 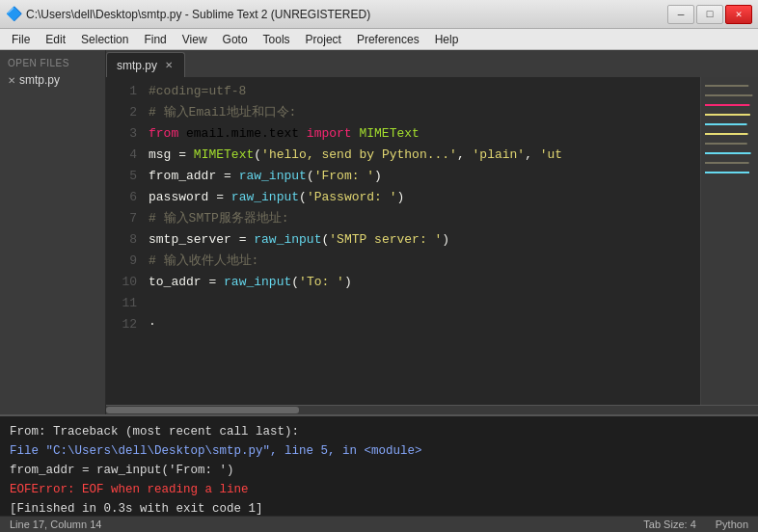 I want to click on language: Python, so click(x=732, y=524).